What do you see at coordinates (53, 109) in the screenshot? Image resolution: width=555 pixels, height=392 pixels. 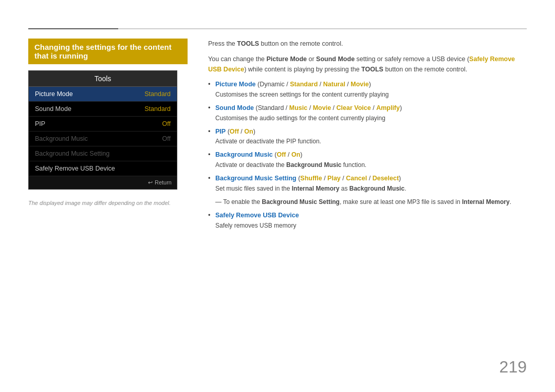 I see `sound-mode-label: Sound Mode` at bounding box center [53, 109].